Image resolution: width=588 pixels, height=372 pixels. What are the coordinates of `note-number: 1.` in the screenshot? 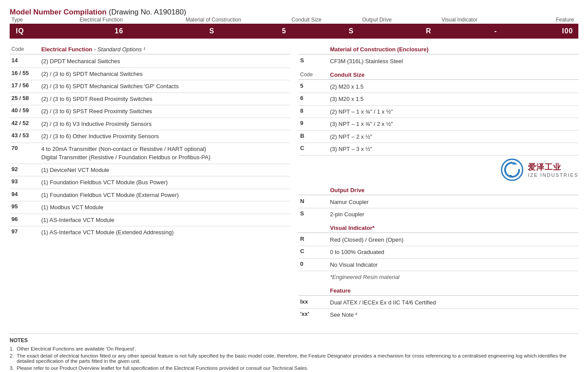 It's located at (12, 349).